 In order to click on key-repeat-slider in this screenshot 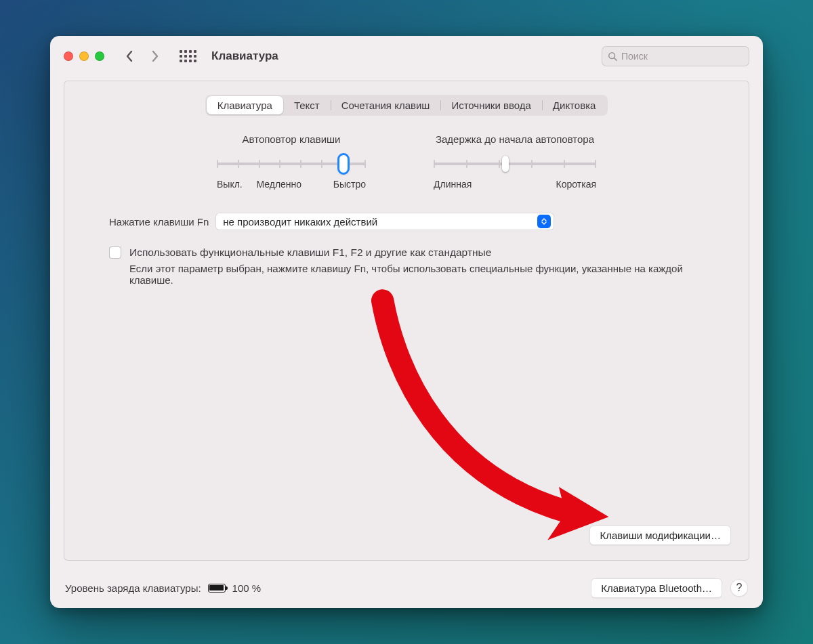, I will do `click(291, 164)`.